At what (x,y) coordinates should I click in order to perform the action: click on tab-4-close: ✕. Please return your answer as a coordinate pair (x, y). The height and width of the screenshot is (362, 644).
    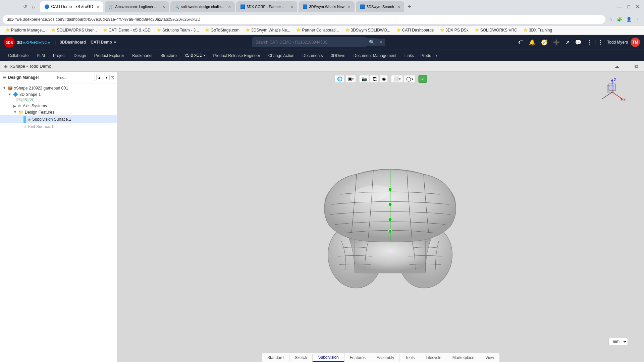
    Looking at the image, I should click on (292, 7).